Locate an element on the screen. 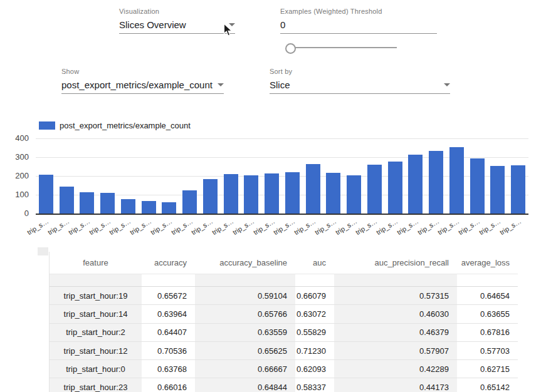 This screenshot has height=392, width=541. visualization-value: Slices Overview is located at coordinates (153, 25).